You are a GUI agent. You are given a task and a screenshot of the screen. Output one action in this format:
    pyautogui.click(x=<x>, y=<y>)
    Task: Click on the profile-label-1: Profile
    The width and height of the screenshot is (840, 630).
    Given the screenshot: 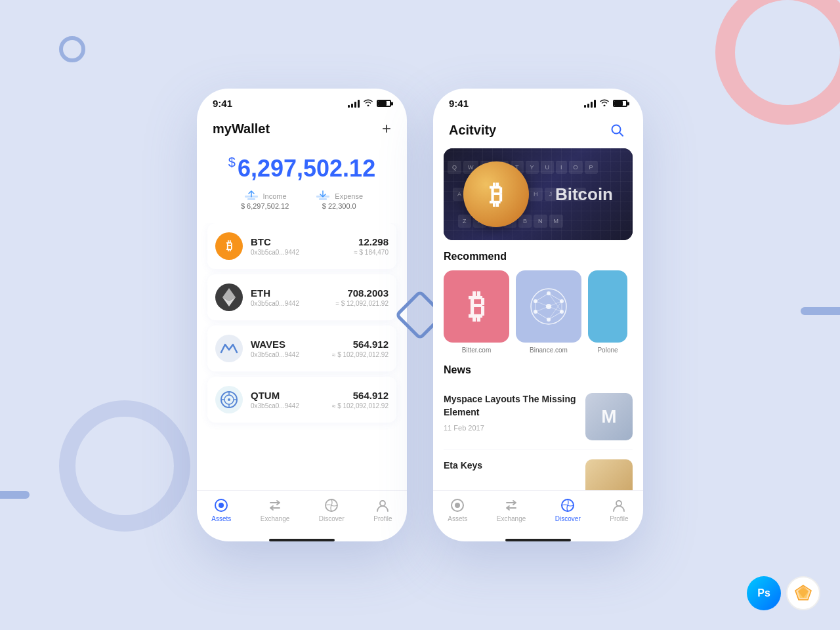 What is the action you would take?
    pyautogui.click(x=383, y=518)
    